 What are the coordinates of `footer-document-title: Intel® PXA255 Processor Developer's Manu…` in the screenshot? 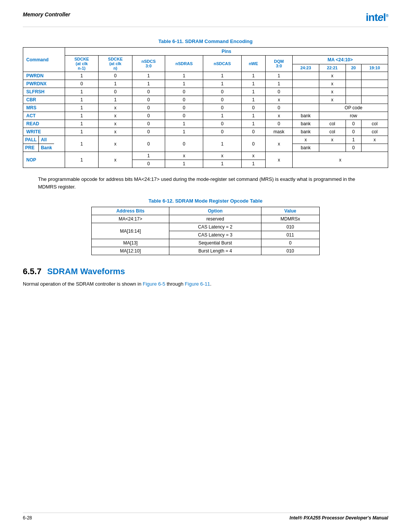 It's located at (339, 518).